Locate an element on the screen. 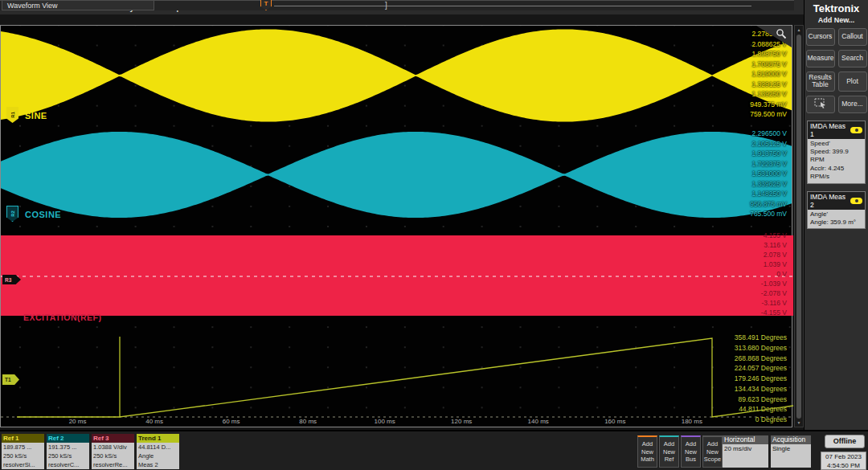 This screenshot has width=868, height=470. plot-button: Plot is located at coordinates (853, 82).